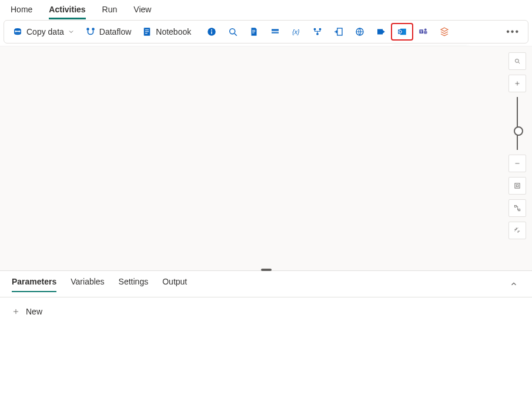  Describe the element at coordinates (266, 270) in the screenshot. I see `panel-splitter` at that location.